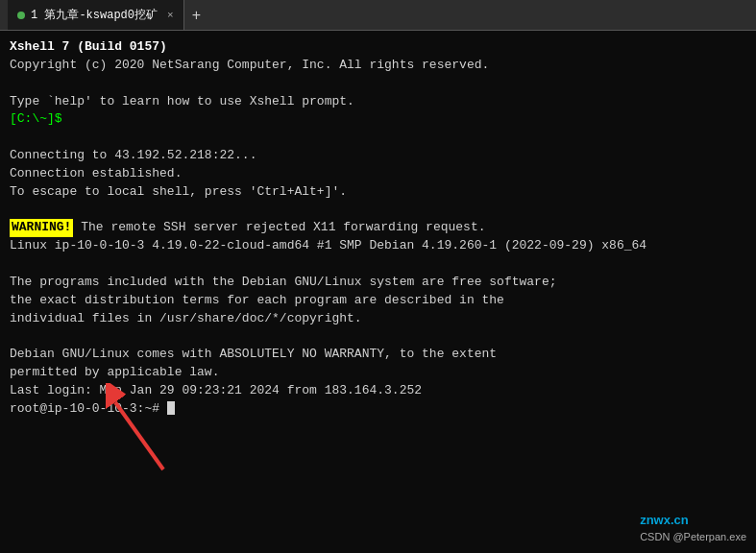 The image size is (756, 553). Describe the element at coordinates (378, 15) in the screenshot. I see `tab-area: 1 第九章-kswapd0挖矿 × +` at that location.